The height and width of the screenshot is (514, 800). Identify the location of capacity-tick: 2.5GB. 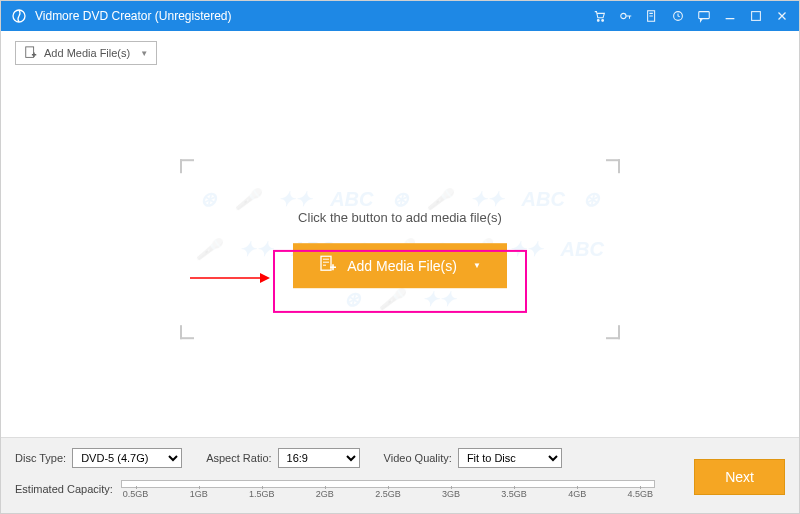
(388, 494).